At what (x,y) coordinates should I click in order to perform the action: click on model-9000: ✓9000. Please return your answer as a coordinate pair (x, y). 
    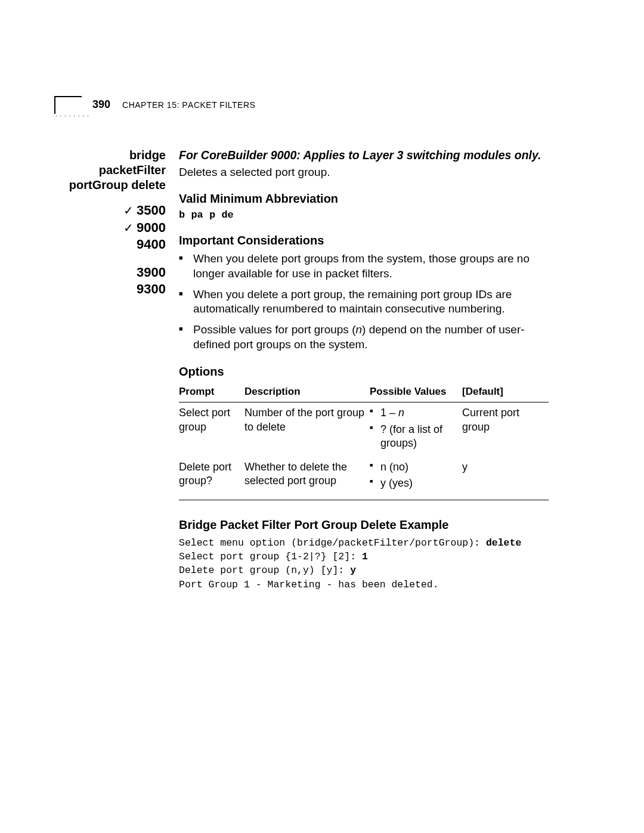
    Looking at the image, I should click on (113, 228).